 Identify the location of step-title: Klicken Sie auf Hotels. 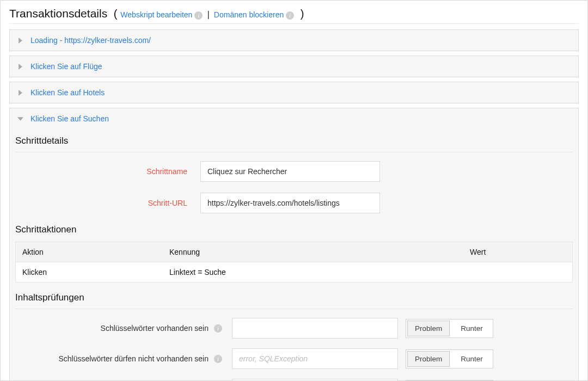
(68, 93).